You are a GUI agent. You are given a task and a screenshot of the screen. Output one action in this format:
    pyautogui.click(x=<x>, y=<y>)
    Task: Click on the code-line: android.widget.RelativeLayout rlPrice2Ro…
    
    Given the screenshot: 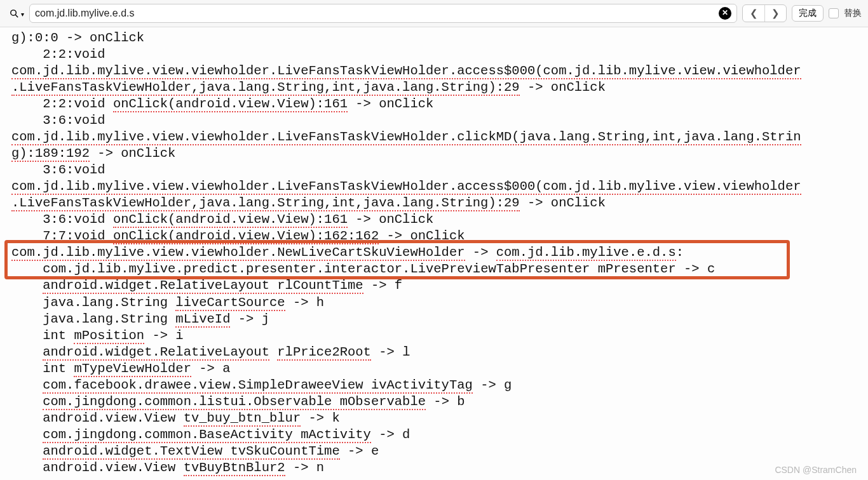 What is the action you would take?
    pyautogui.click(x=439, y=352)
    